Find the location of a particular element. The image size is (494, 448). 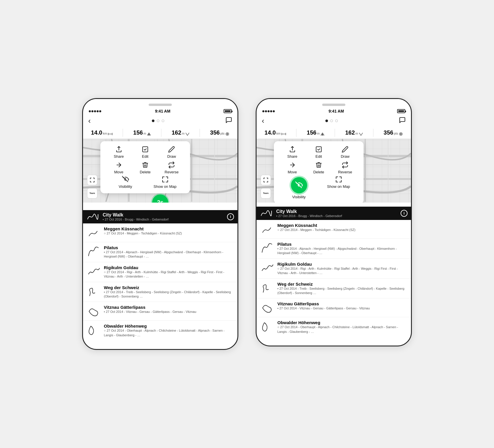

route-details-0-right: ○ 27 Oct 2014 - Meggen - Tschädigen - Kü… is located at coordinates (342, 230).